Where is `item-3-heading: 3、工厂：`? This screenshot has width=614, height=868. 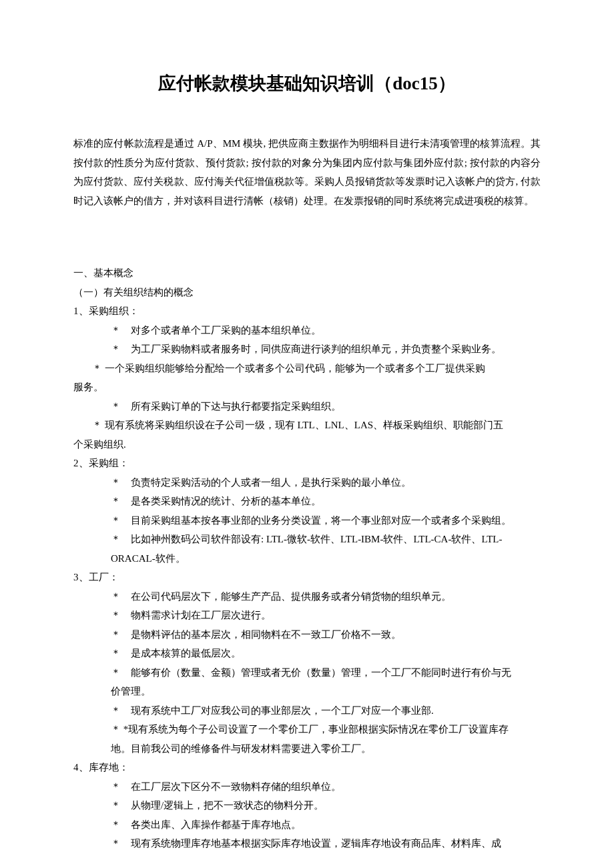 item-3-heading: 3、工厂： is located at coordinates (307, 578).